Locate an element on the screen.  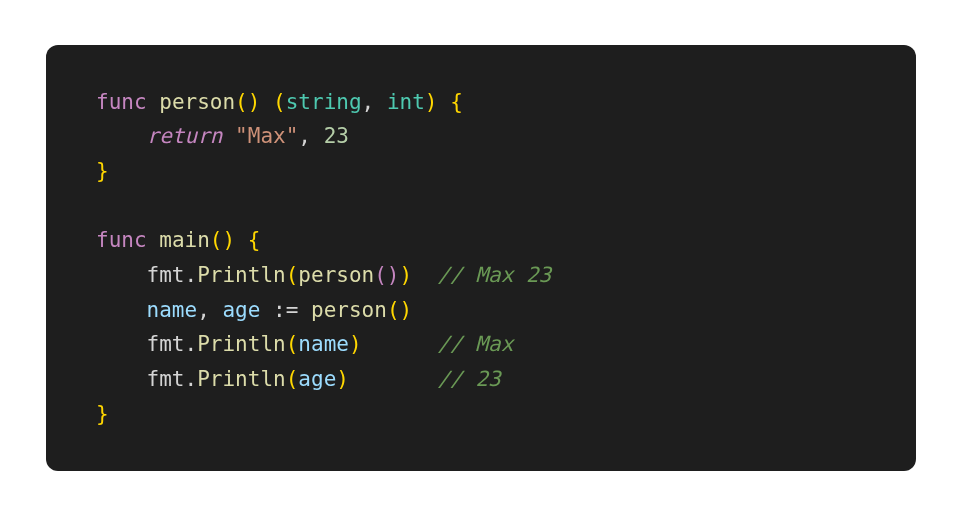
code-line-1: func person() (string, int) { is located at coordinates (481, 102).